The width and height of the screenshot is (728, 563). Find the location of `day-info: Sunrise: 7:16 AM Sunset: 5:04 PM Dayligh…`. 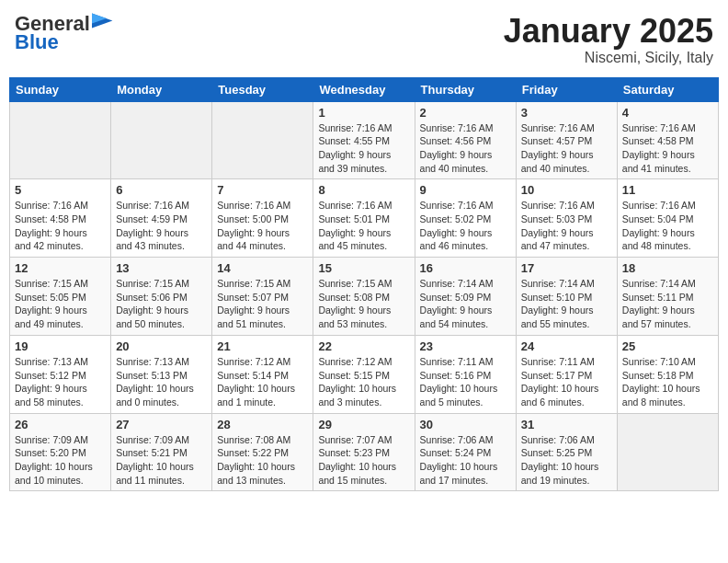

day-info: Sunrise: 7:16 AM Sunset: 5:04 PM Dayligh… is located at coordinates (667, 226).